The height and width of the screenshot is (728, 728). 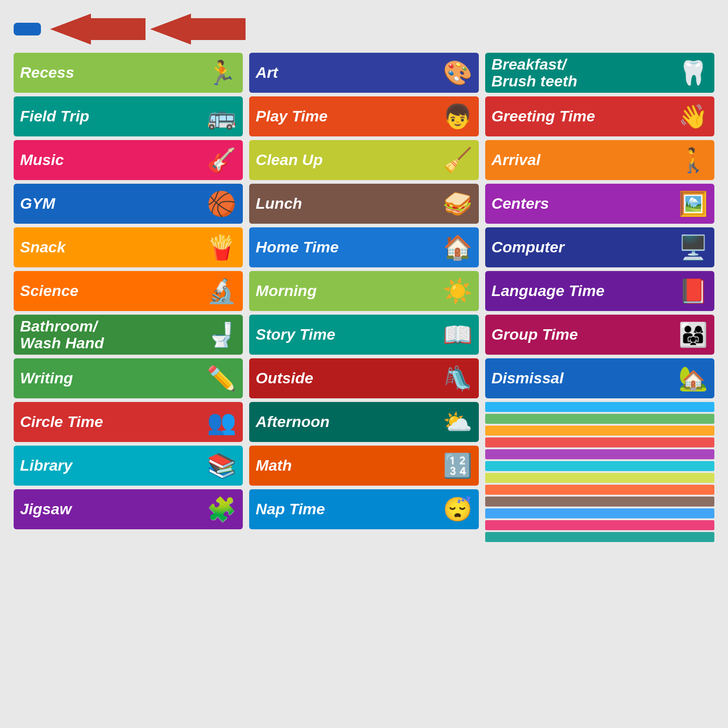 What do you see at coordinates (347, 378) in the screenshot?
I see `card-label: Outside` at bounding box center [347, 378].